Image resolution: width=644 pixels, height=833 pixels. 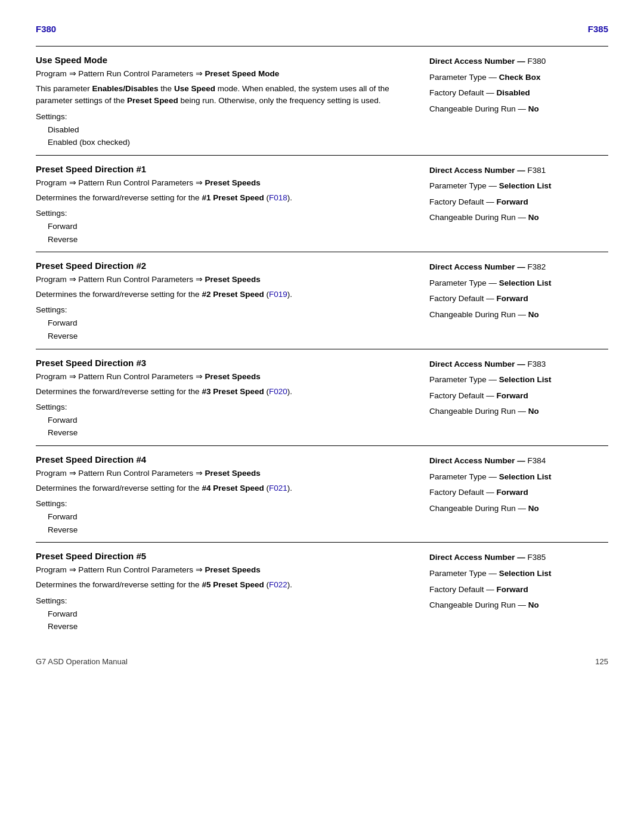 What do you see at coordinates (278, 295) in the screenshot?
I see `link: F019` at bounding box center [278, 295].